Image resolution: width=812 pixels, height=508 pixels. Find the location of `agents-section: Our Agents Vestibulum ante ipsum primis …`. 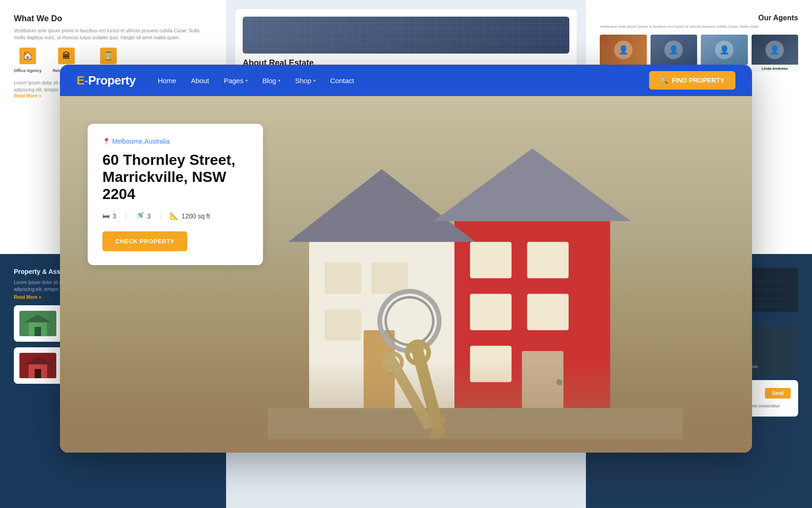

agents-section: Our Agents Vestibulum ante ipsum primis … is located at coordinates (699, 42).